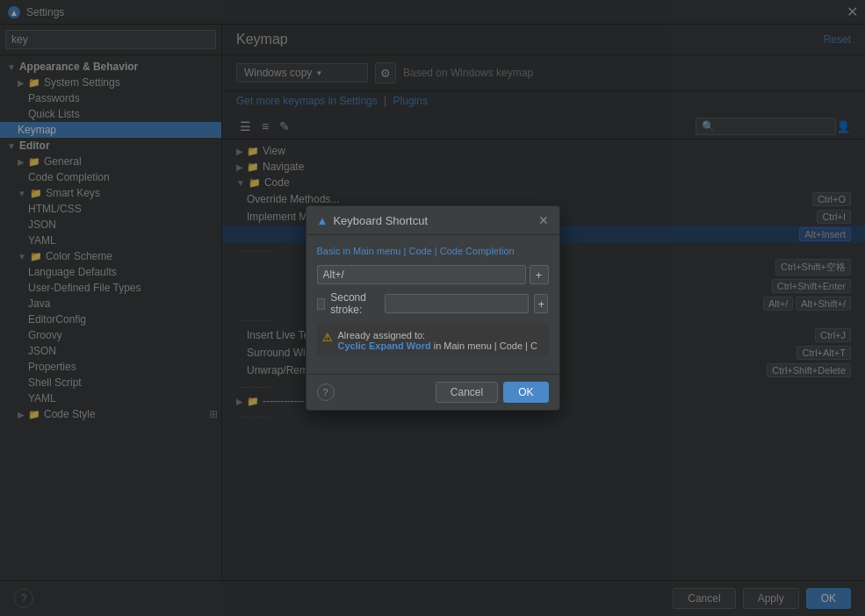 The height and width of the screenshot is (616, 865). Describe the element at coordinates (437, 340) in the screenshot. I see `warning-text: Already assigned to: Cyclic Expand Word …` at that location.